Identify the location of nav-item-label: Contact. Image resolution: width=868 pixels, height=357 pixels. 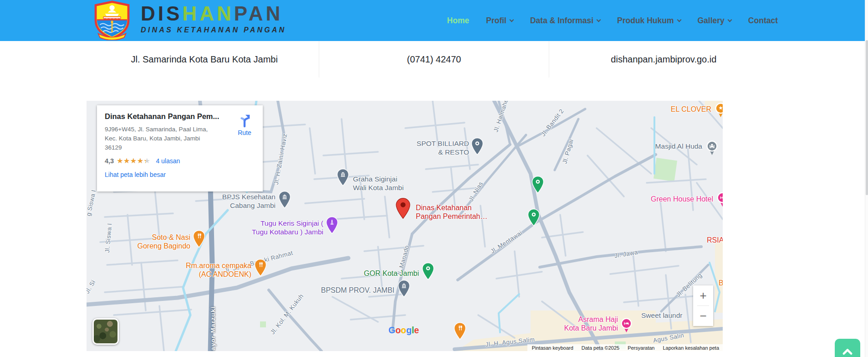
(763, 21).